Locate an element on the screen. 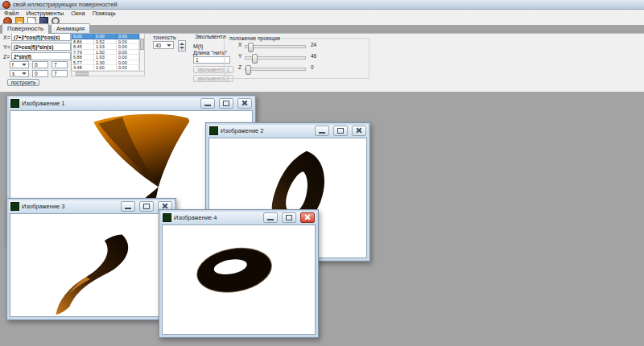  tabstrip: Поверхность Анимация is located at coordinates (47, 29).